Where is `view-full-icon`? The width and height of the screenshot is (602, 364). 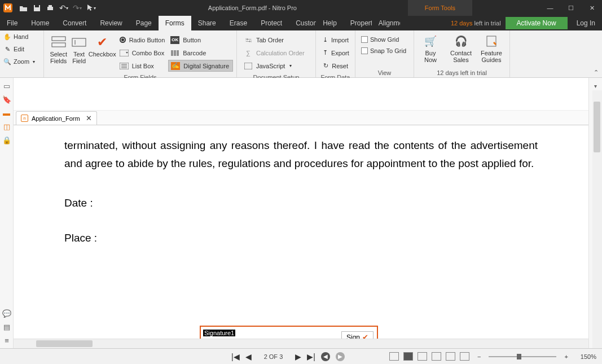
view-full-icon is located at coordinates (465, 357).